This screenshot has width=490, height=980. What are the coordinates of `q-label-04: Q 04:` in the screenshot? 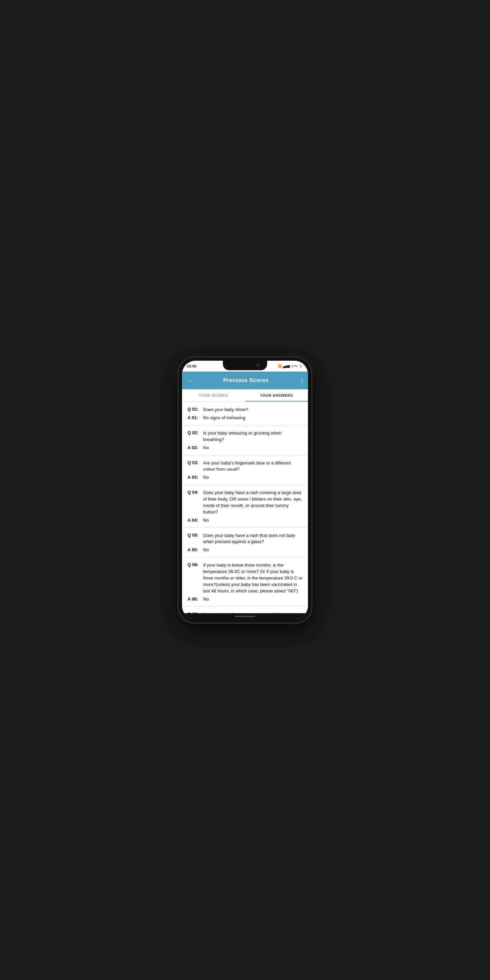 It's located at (196, 502).